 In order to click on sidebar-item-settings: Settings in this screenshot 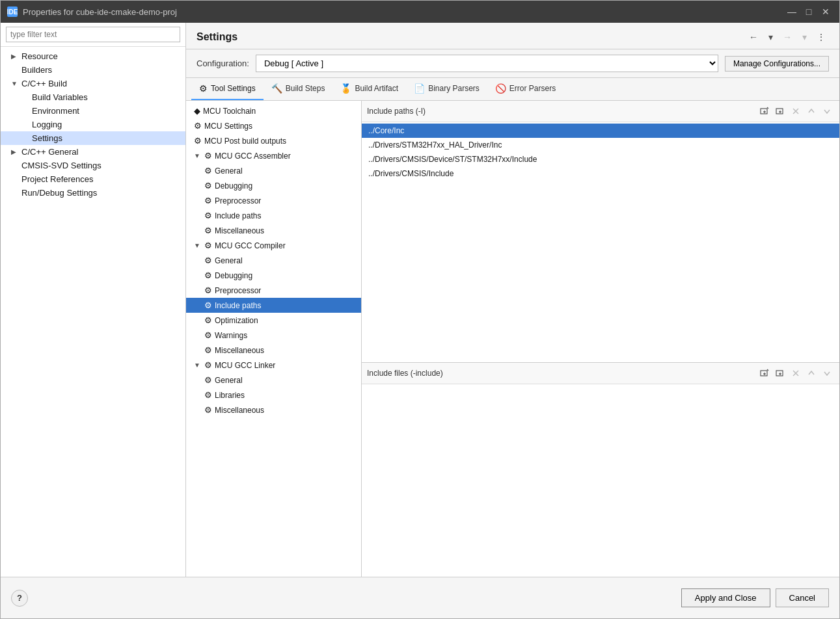, I will do `click(93, 138)`.